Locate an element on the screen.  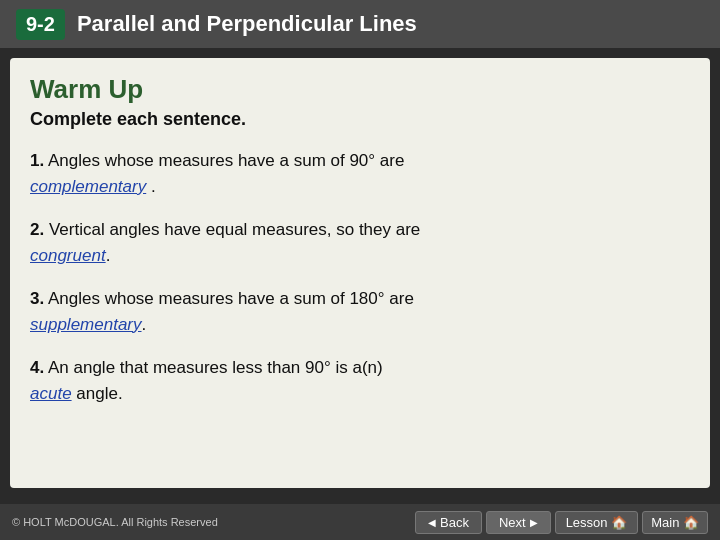
question-1-text-before: Angles whose measures have a sum of 90° … is located at coordinates (226, 160).